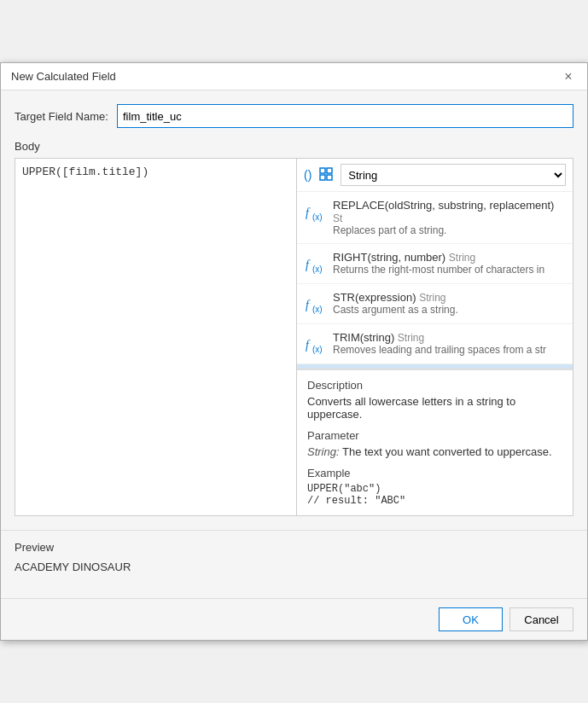 The height and width of the screenshot is (703, 588). I want to click on target-field-row: Target Field Name:, so click(294, 116).